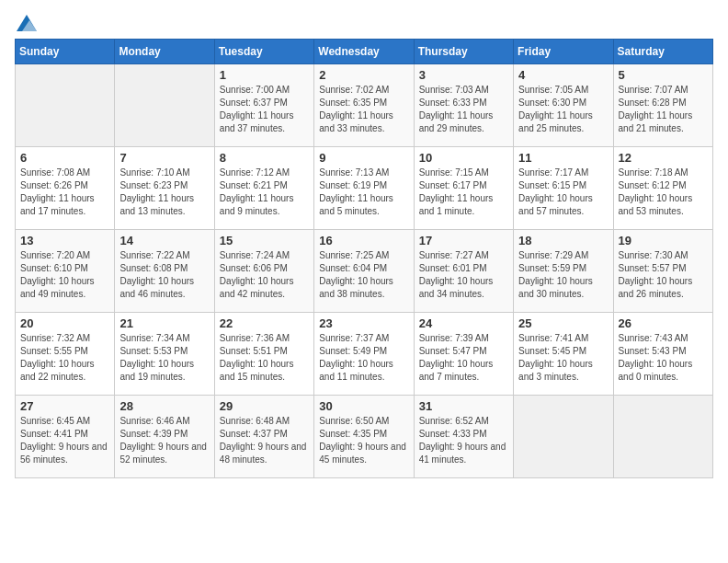  I want to click on calendar-cell: 7Sunrise: 7:10 AM Sunset: 6:23 PM Daylig…, so click(165, 189).